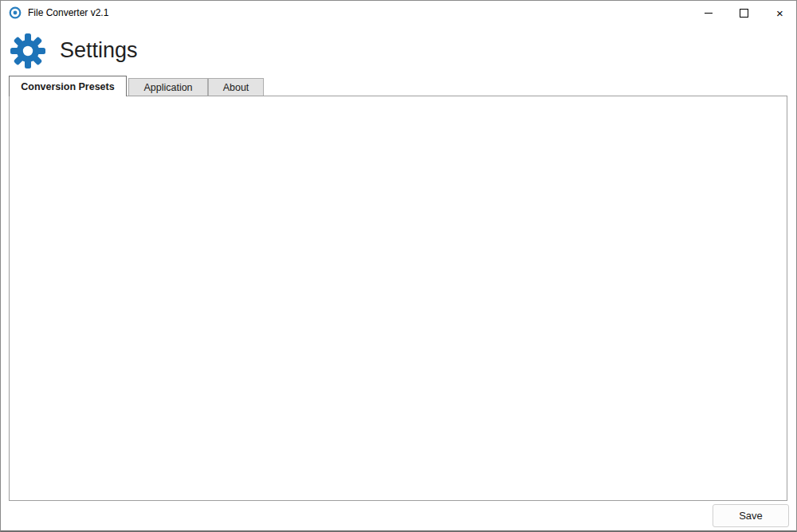 This screenshot has height=532, width=797. What do you see at coordinates (69, 13) in the screenshot?
I see `window-title: File Converter v2.1` at bounding box center [69, 13].